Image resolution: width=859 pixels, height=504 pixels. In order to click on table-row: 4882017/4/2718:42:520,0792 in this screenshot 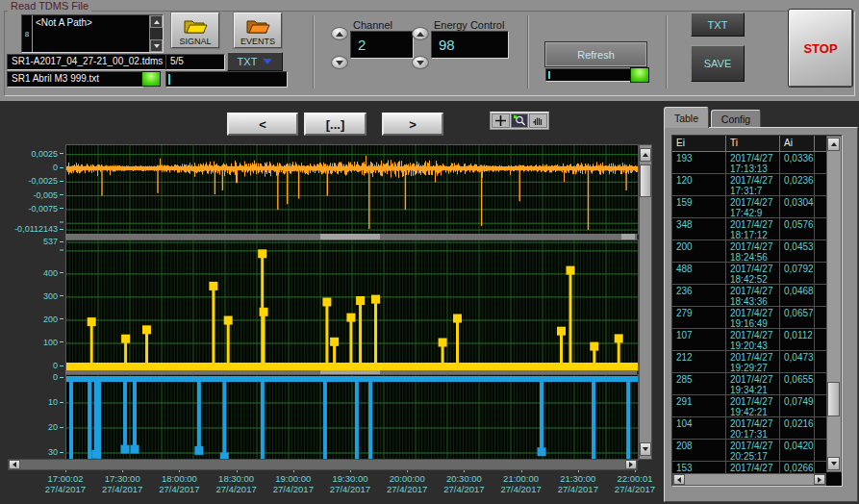, I will do `click(750, 273)`.